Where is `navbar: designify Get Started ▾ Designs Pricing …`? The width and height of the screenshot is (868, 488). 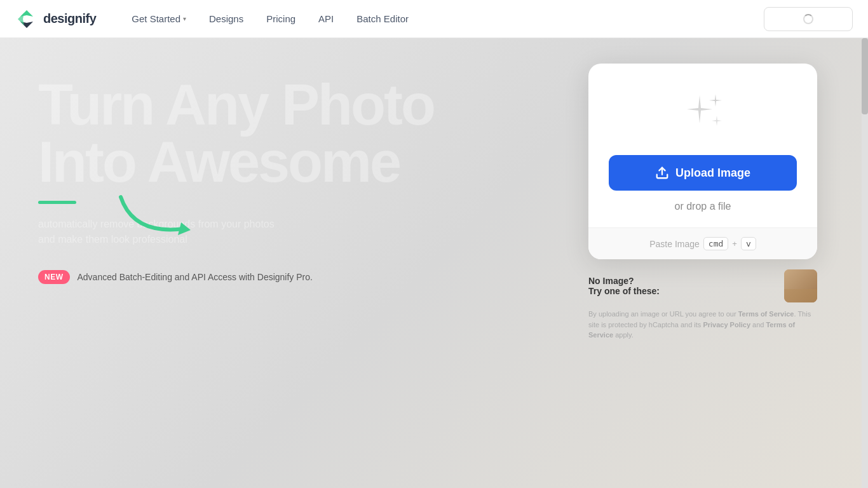 navbar: designify Get Started ▾ Designs Pricing … is located at coordinates (434, 19).